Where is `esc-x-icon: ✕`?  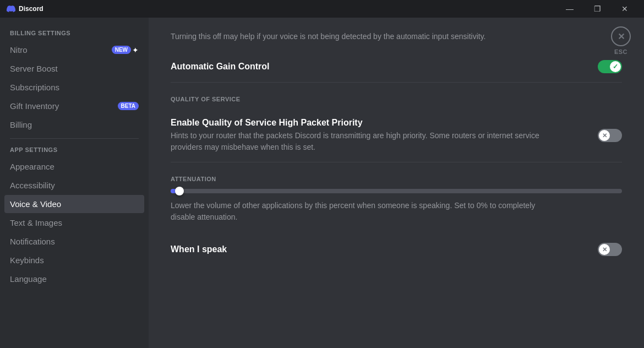
esc-x-icon: ✕ is located at coordinates (621, 36).